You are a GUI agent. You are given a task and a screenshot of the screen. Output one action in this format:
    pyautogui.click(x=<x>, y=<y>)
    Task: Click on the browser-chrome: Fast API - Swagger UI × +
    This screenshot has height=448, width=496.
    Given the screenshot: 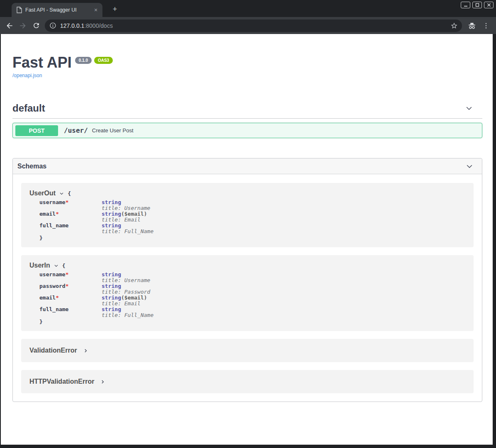 What is the action you would take?
    pyautogui.click(x=248, y=17)
    